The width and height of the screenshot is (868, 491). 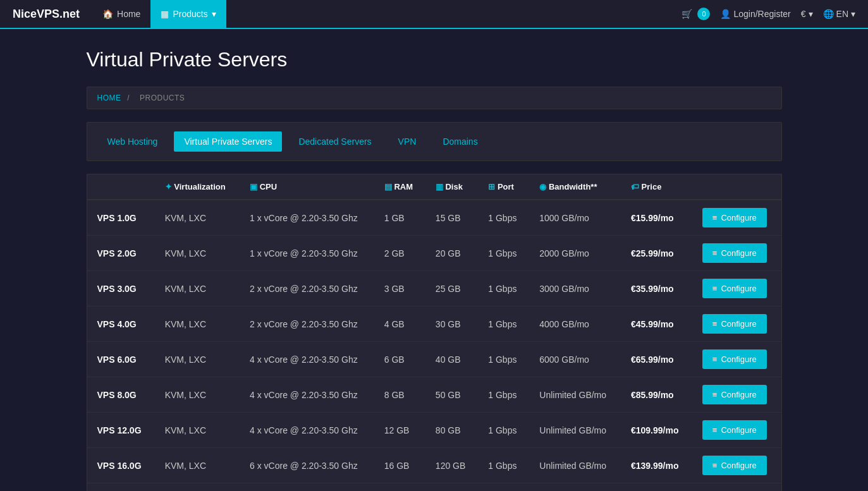 What do you see at coordinates (434, 59) in the screenshot?
I see `page-title: Virtual Private Servers` at bounding box center [434, 59].